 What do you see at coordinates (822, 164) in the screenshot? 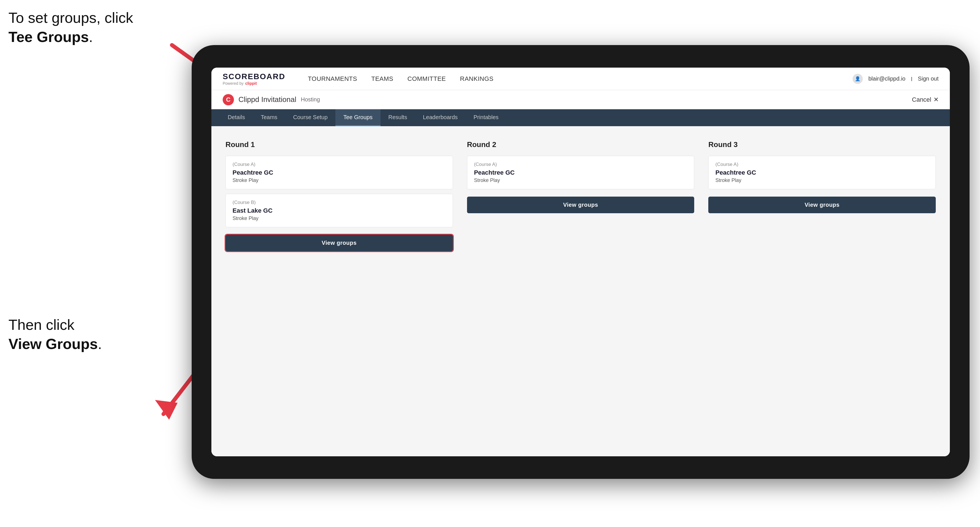
I see `round-3-course-a-label: (Course A)` at bounding box center [822, 164].